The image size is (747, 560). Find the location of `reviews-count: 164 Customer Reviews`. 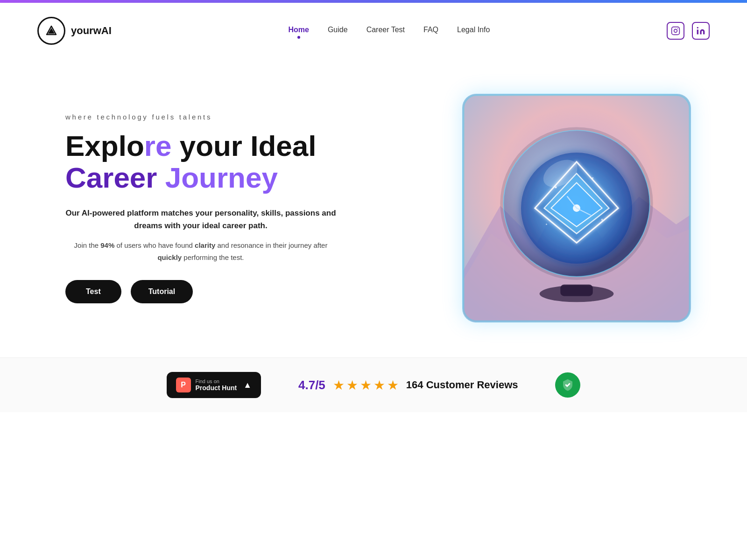

reviews-count: 164 Customer Reviews is located at coordinates (462, 385).